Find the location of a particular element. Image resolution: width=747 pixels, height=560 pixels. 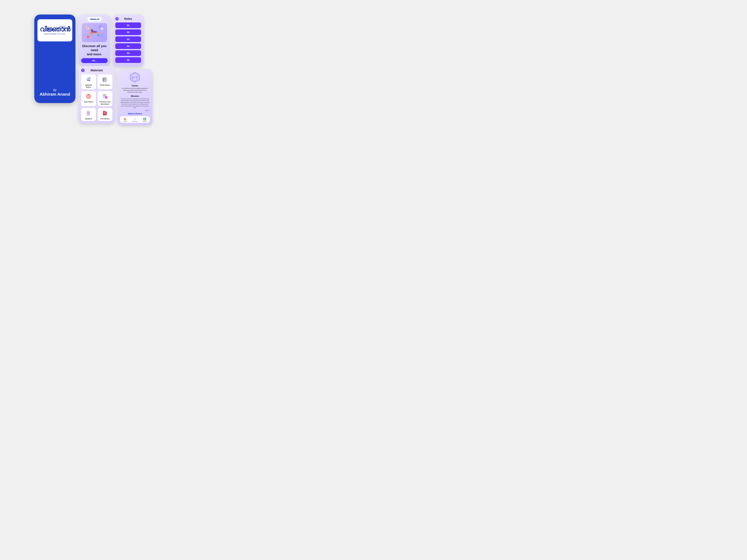

vision-text: To mould the youth as excellent engineer… is located at coordinates (135, 90).